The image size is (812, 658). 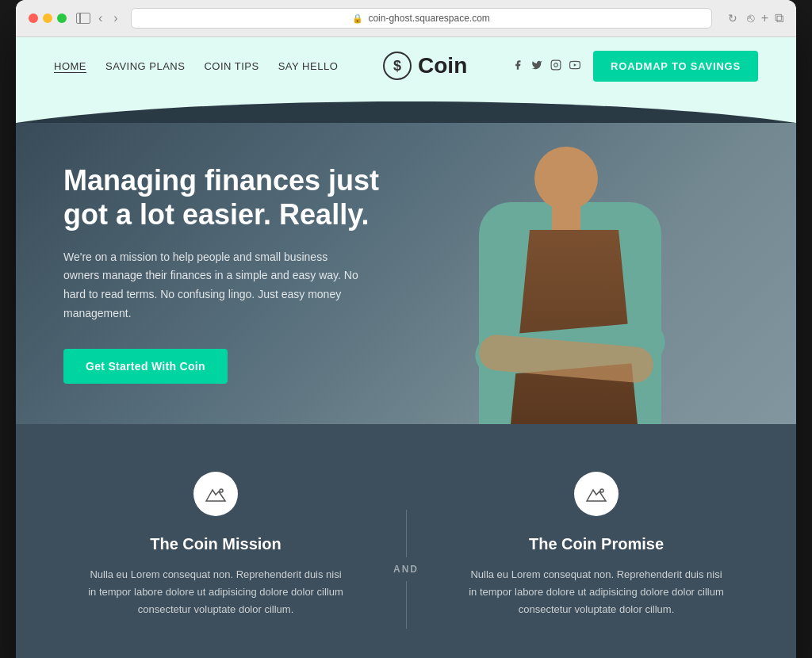 I want to click on url-text: coin-ghost.squarespace.com, so click(x=428, y=18).